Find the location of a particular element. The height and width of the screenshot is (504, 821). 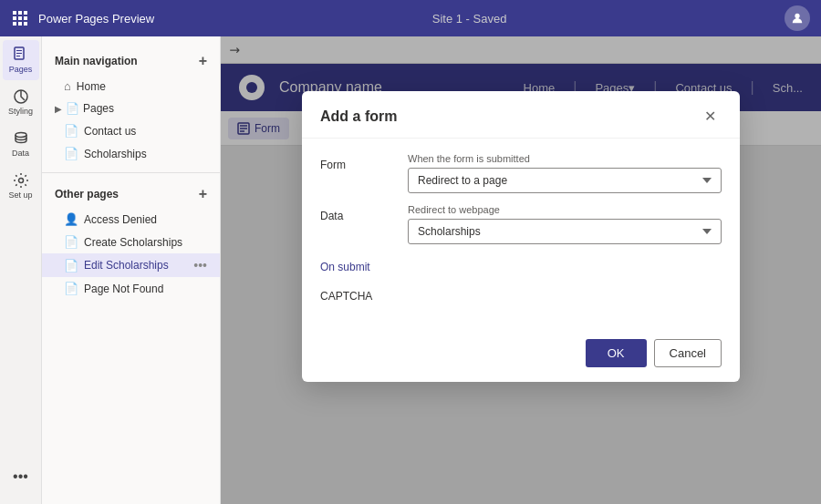

modal-row-form: Form When the form is submitted Redirect… is located at coordinates (521, 173).